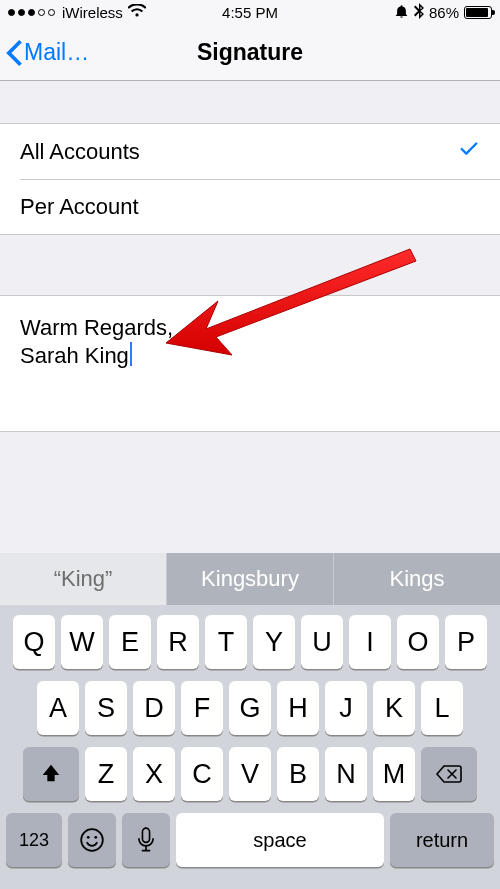  Describe the element at coordinates (137, 12) in the screenshot. I see `wifi-icon` at that location.